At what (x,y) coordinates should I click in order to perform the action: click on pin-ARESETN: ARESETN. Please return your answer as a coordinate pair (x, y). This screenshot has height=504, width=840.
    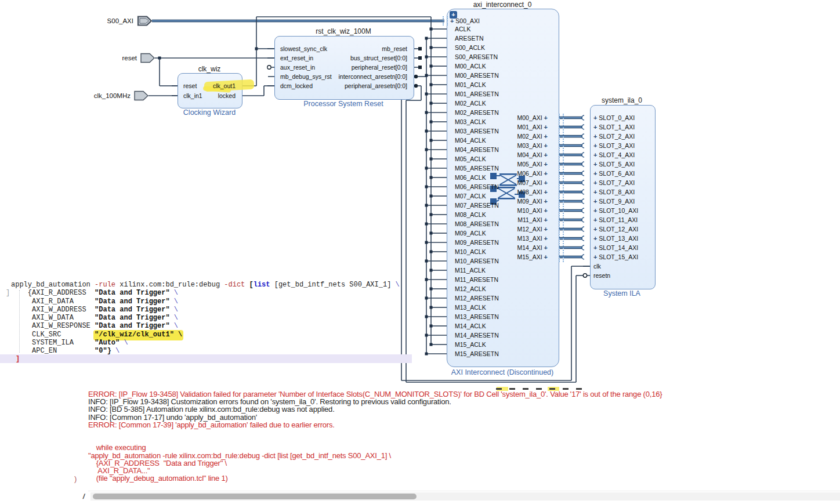
    Looking at the image, I should click on (469, 38).